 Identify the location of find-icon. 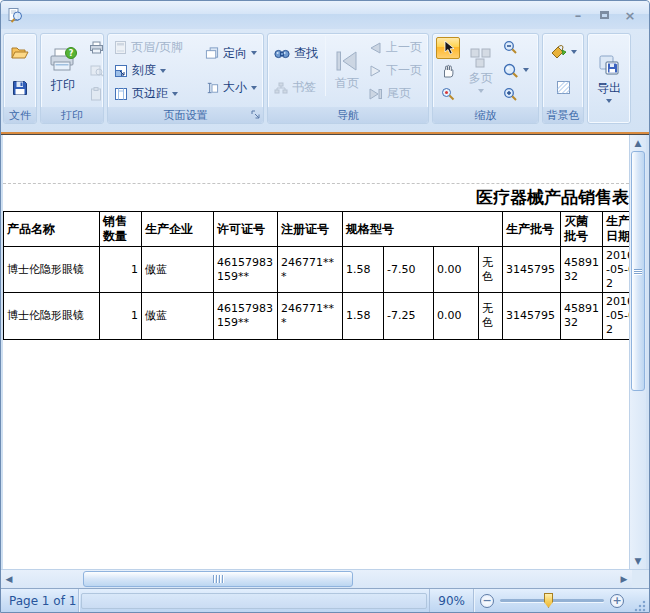
(282, 53).